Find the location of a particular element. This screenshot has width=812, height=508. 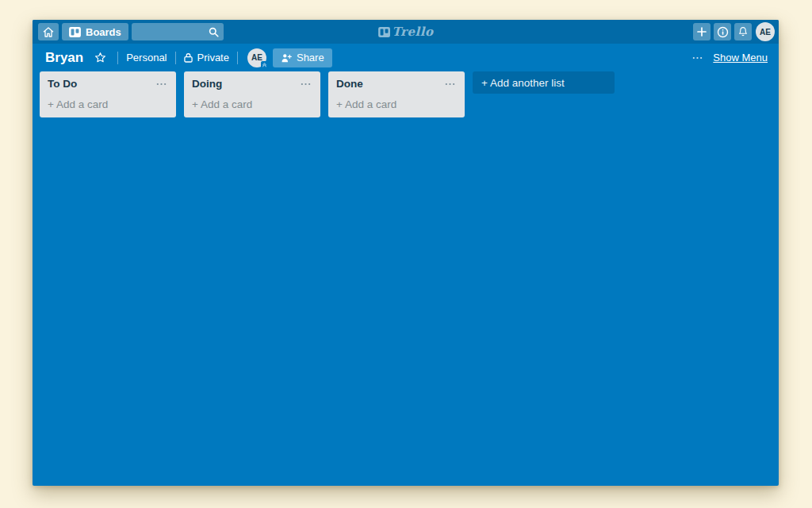

home-button is located at coordinates (48, 32).